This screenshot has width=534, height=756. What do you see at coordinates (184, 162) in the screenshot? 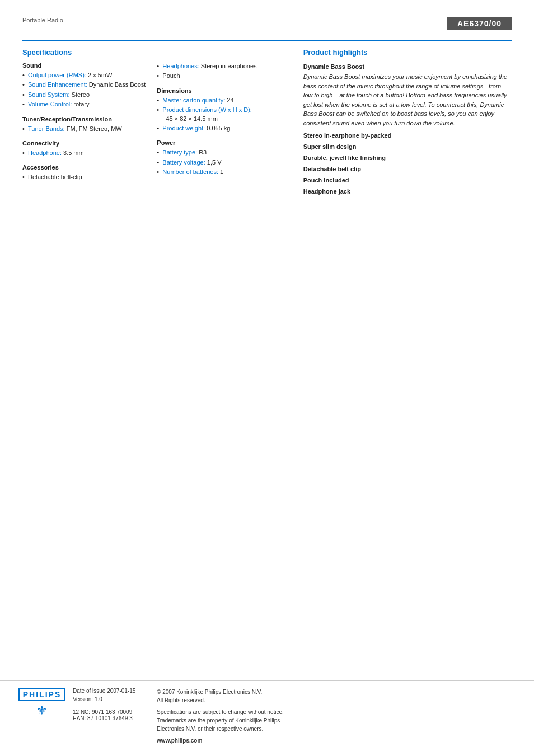
I see `spec-label: Battery voltage:` at bounding box center [184, 162].